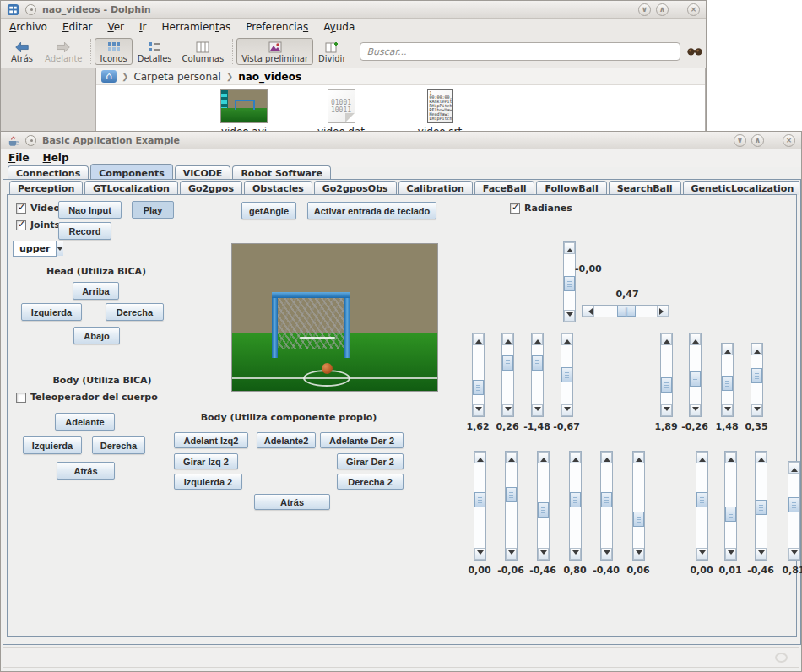 This screenshot has height=672, width=802. Describe the element at coordinates (177, 77) in the screenshot. I see `breadcrumb-home: Carpeta personal` at that location.